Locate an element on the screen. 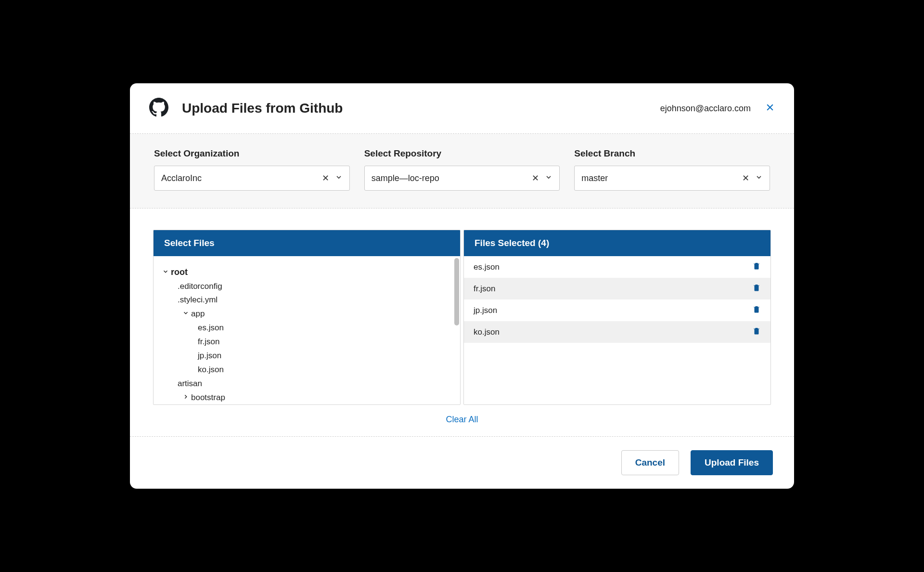 This screenshot has width=924, height=572. selected-file-name: es.json is located at coordinates (487, 267).